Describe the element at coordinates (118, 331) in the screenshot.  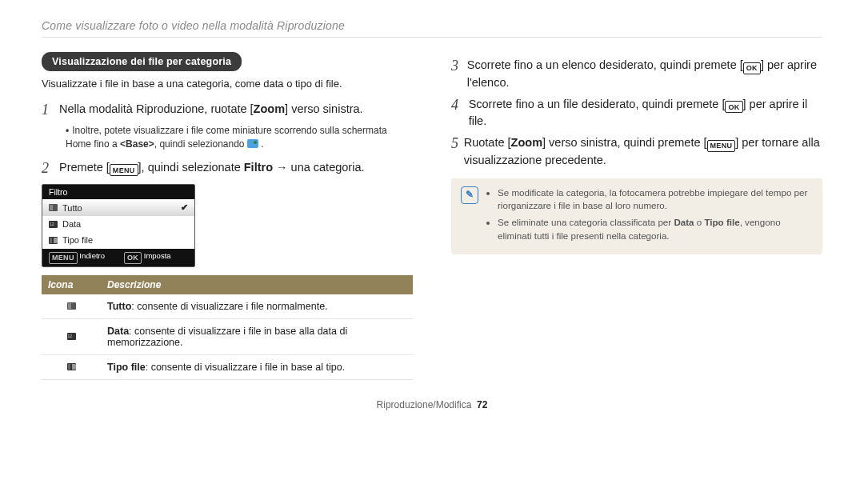
I see `row-term: Data` at that location.